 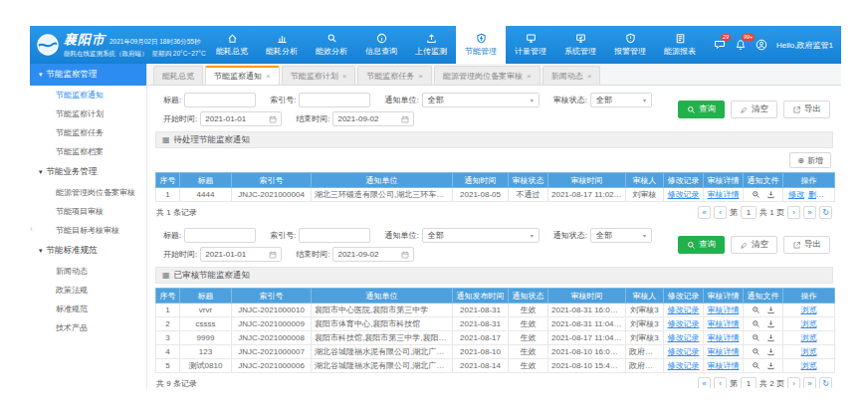 What do you see at coordinates (571, 76) in the screenshot?
I see `tab-5: 新闻动态×` at bounding box center [571, 76].